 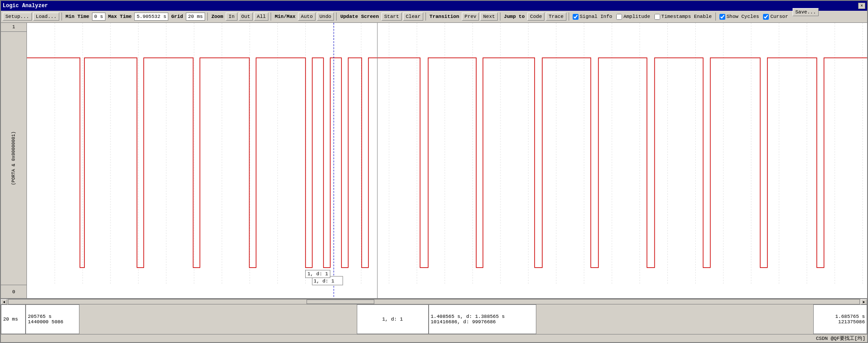 I want to click on svg-text: 1, d: 1, so click(x=324, y=281).